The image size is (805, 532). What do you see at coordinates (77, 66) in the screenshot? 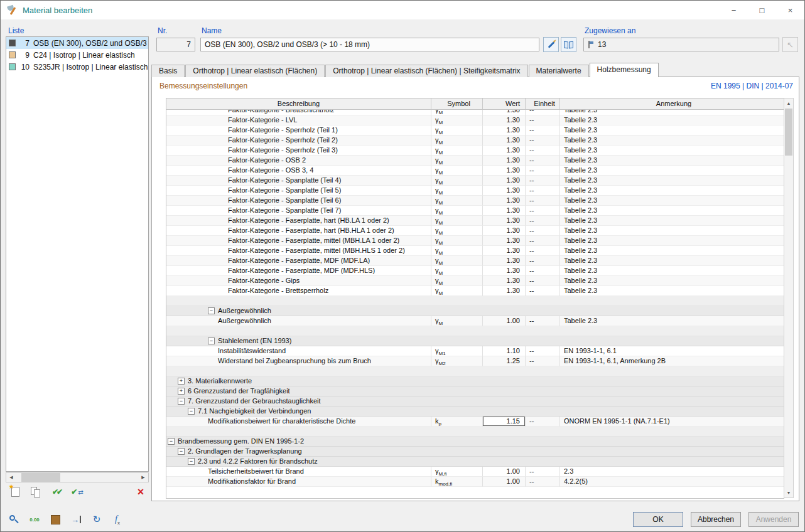
I see `list-item: 10S235JR | Isotrop | Linear elastisch` at bounding box center [77, 66].